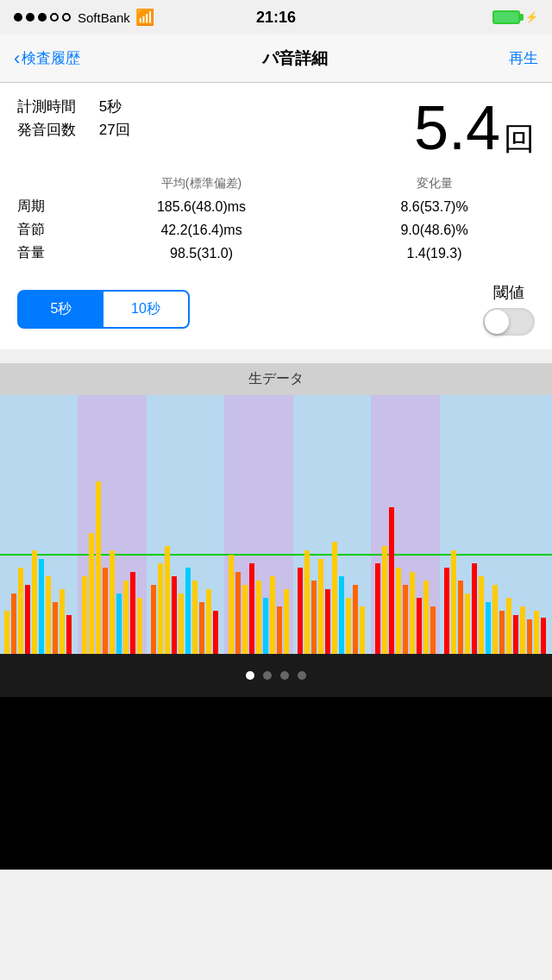 The width and height of the screenshot is (552, 980). What do you see at coordinates (74, 120) in the screenshot?
I see `metrics-left: 計測時間 5秒 発音回数 27回` at bounding box center [74, 120].